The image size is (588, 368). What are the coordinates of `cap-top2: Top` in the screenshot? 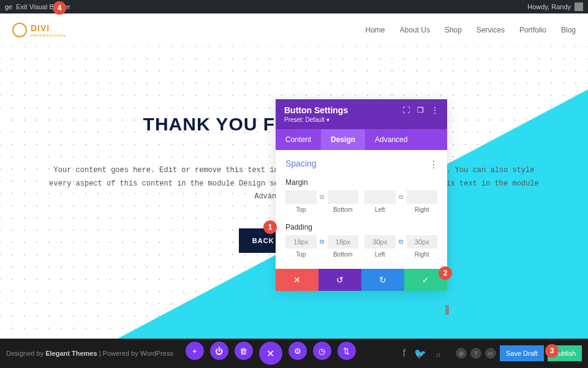 It's located at (301, 255).